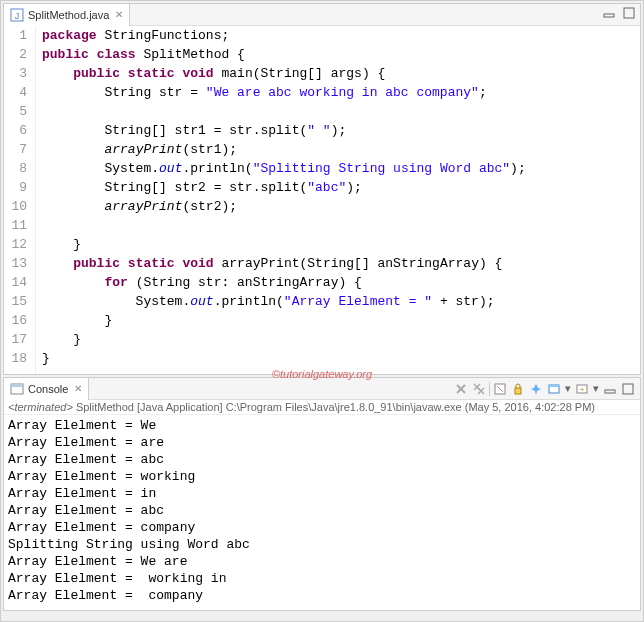  Describe the element at coordinates (479, 389) in the screenshot. I see `remove-all-icon` at that location.